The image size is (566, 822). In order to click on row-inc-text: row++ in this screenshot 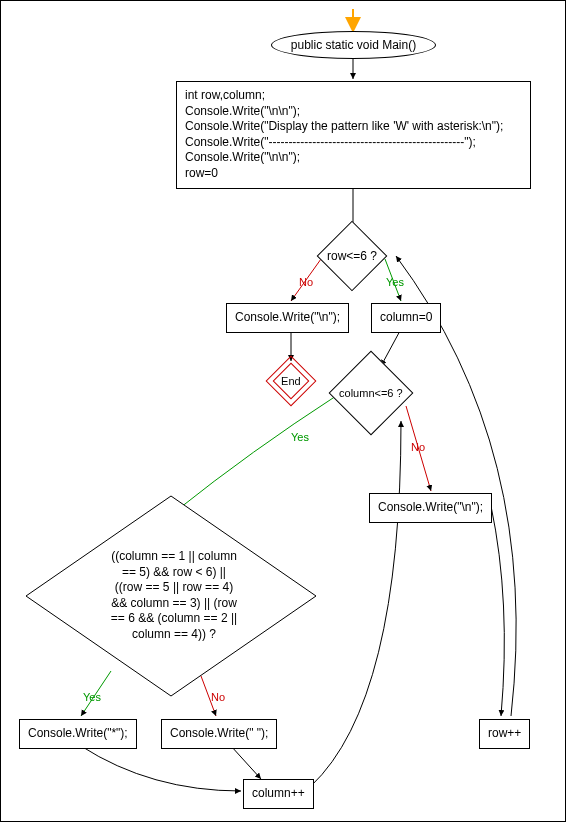, I will do `click(504, 733)`.